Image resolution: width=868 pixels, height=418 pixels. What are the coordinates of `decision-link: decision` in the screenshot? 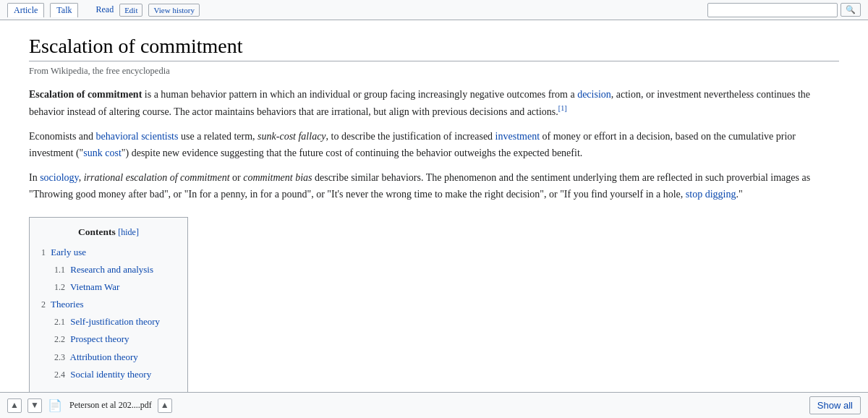 It's located at (595, 94).